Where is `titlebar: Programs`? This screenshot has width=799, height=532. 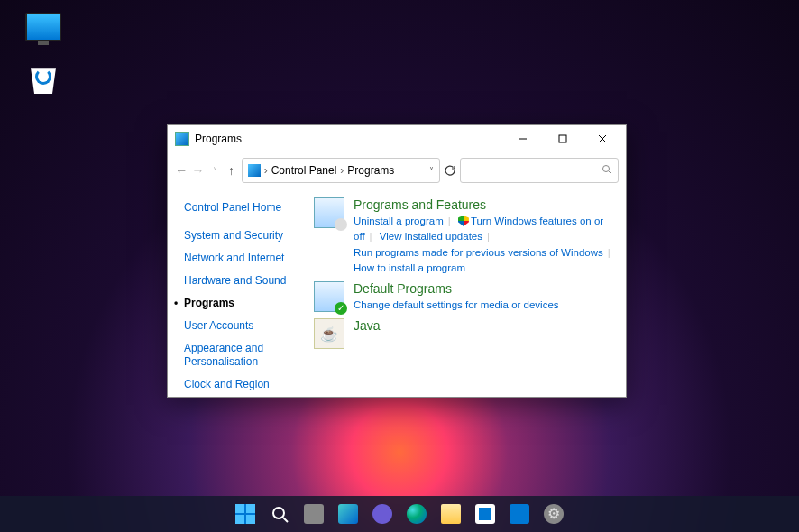
titlebar: Programs is located at coordinates (397, 139).